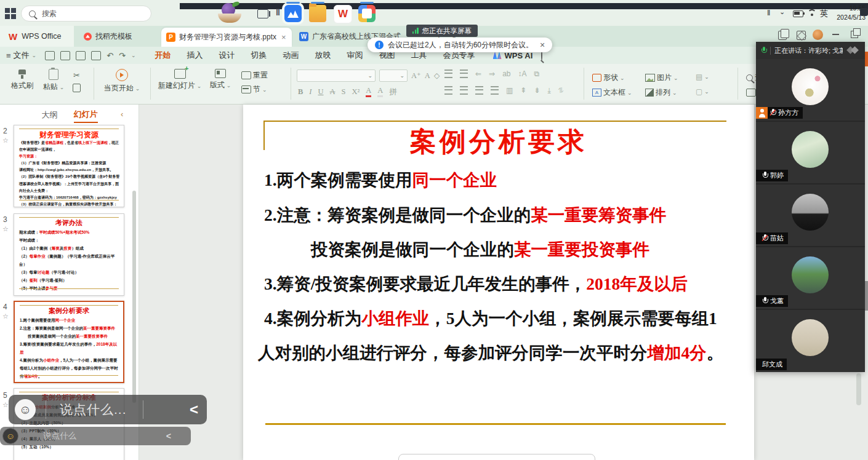 This screenshot has height=460, width=868. I want to click on taskbar-search, so click(86, 14).